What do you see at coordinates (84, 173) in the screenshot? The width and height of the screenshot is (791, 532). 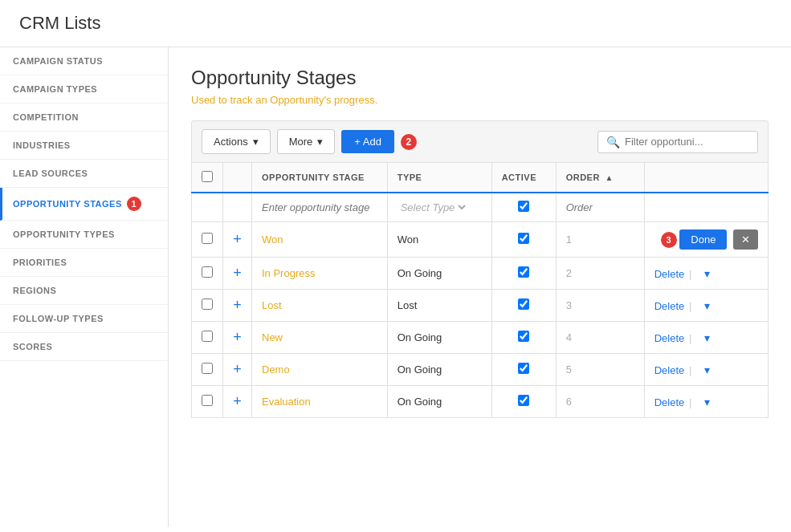 I see `sidebar-item-lead-sources: LEAD SOURCES` at bounding box center [84, 173].